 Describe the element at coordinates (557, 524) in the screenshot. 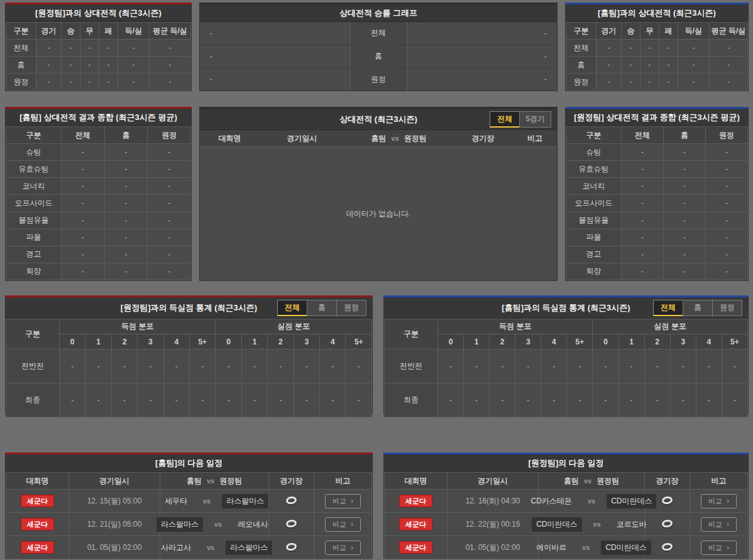

I see `home-team: CD미란데스` at that location.